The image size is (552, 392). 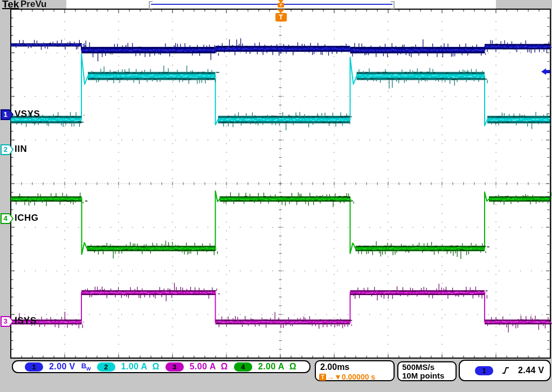 What do you see at coordinates (209, 367) in the screenshot?
I see `channel-3-scale: 5.00 AΩ` at bounding box center [209, 367].